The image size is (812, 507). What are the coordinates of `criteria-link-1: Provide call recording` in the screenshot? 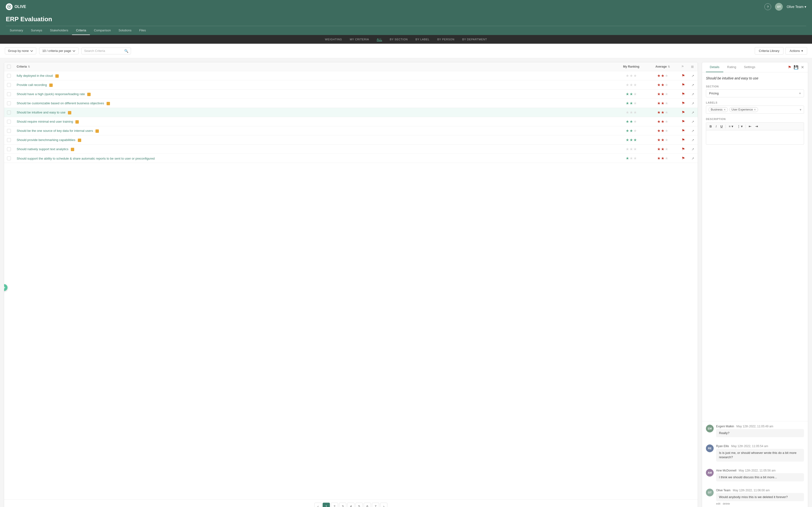 It's located at (32, 85).